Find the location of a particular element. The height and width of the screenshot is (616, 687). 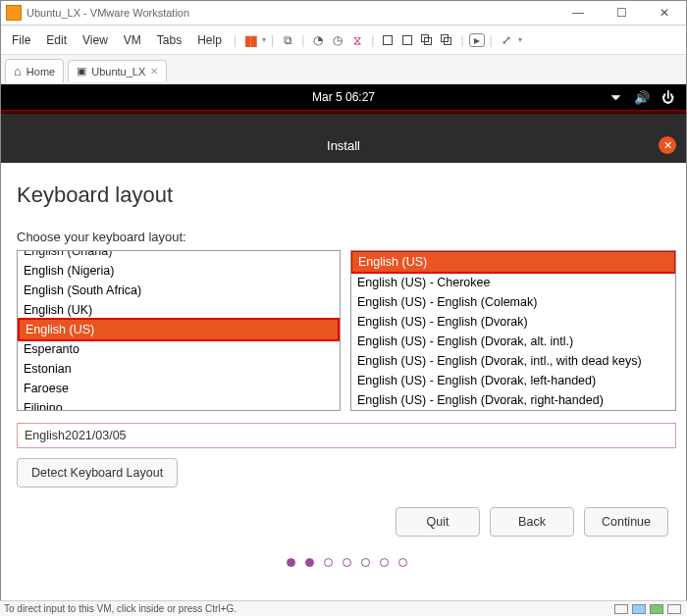

guest-clock: Mar 5 06:27 is located at coordinates (344, 97).